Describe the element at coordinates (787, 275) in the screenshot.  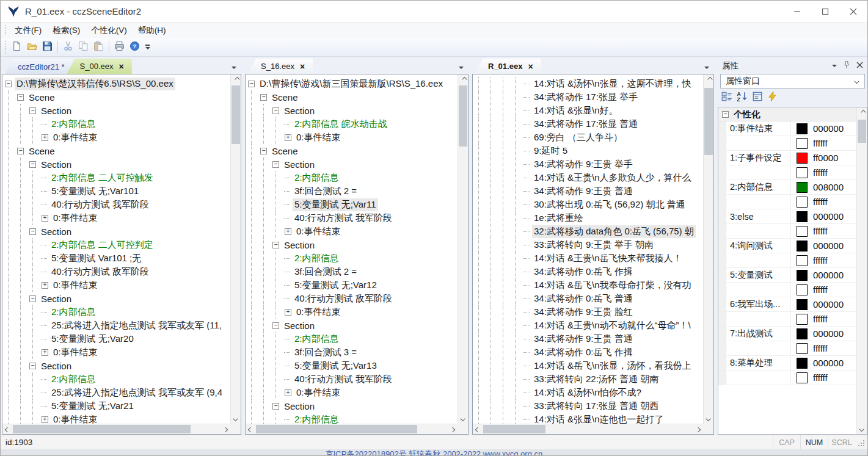
I see `property-row: 5:变量测试000000` at that location.